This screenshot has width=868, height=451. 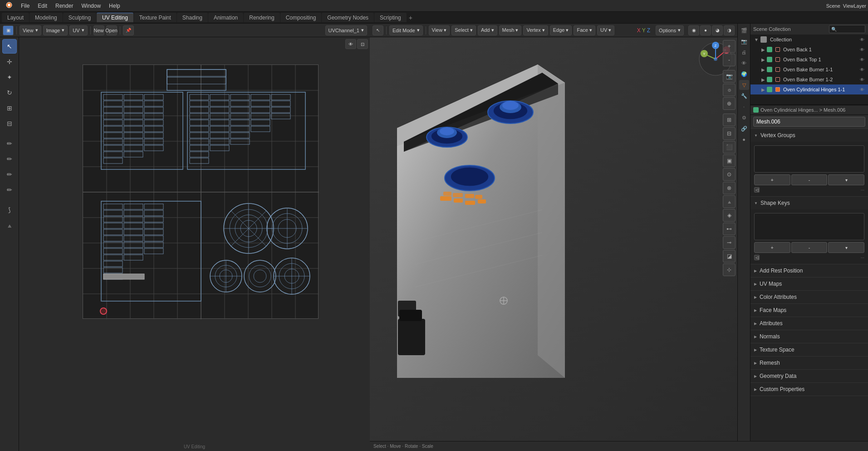 What do you see at coordinates (772, 248) in the screenshot?
I see `sk-add-btn: +` at bounding box center [772, 248].